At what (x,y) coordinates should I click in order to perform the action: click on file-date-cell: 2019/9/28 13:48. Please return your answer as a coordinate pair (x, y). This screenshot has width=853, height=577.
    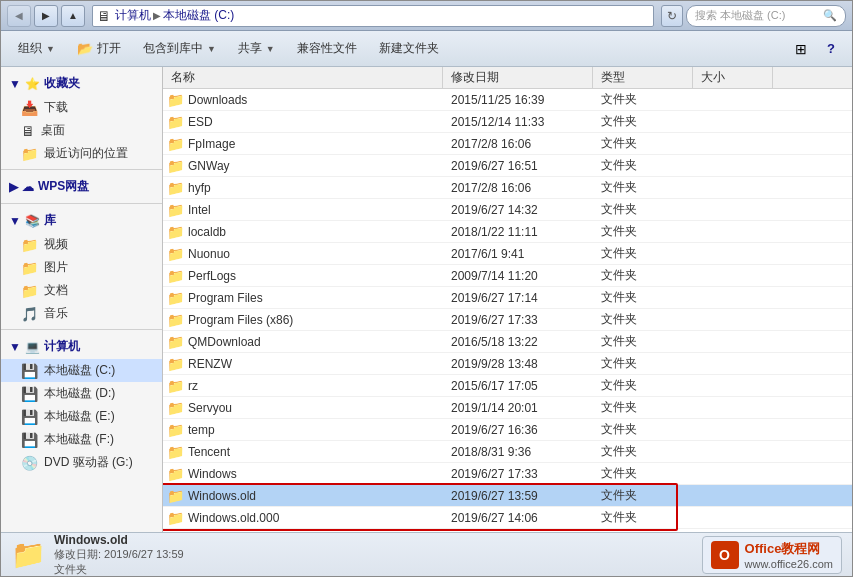
    Looking at the image, I should click on (518, 364).